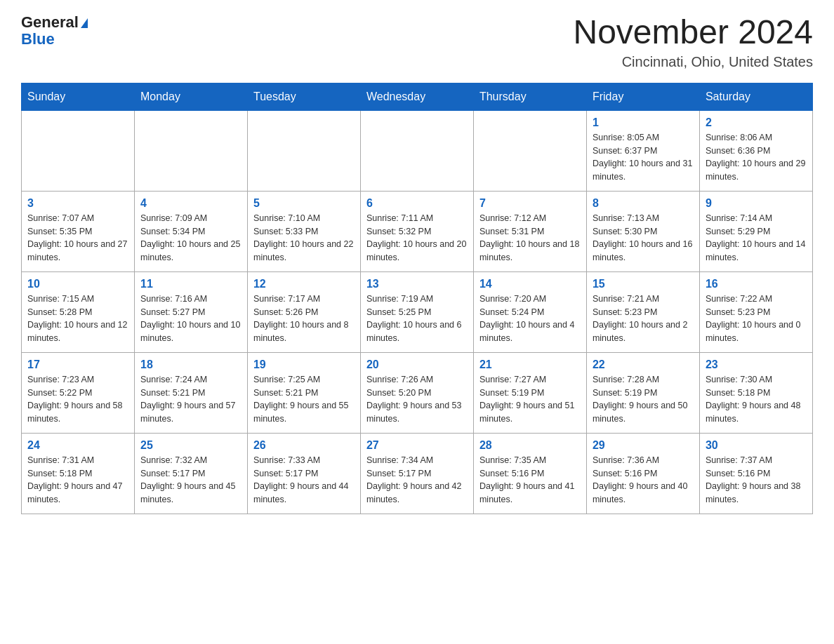 The image size is (834, 644). Describe the element at coordinates (417, 232) in the screenshot. I see `calendar-week-row: 3Sunrise: 7:07 AMSunset: 5:35 PMDaylight…` at that location.